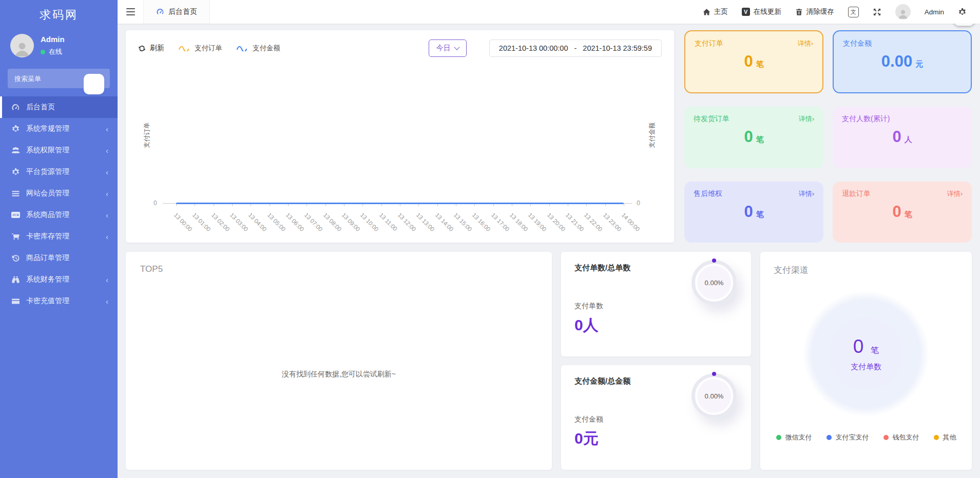  What do you see at coordinates (950, 437) in the screenshot?
I see `legend-label: 其他` at bounding box center [950, 437].